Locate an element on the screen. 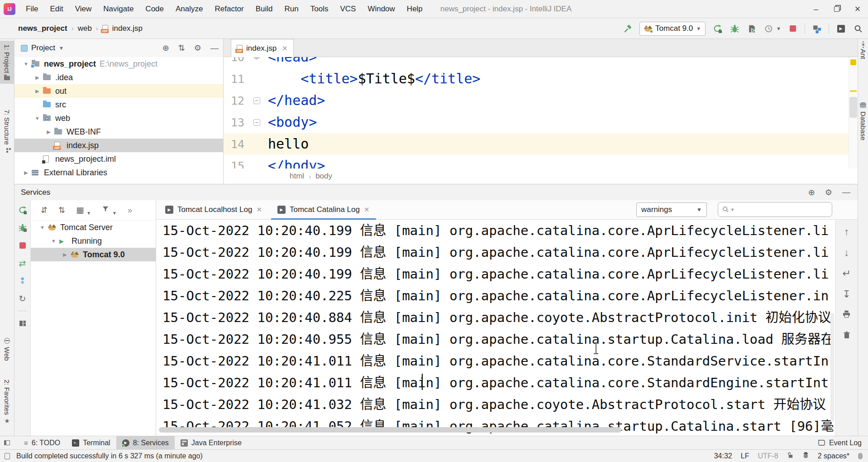 The width and height of the screenshot is (868, 462). profiler-dropdown-icon: ▼ is located at coordinates (778, 29).